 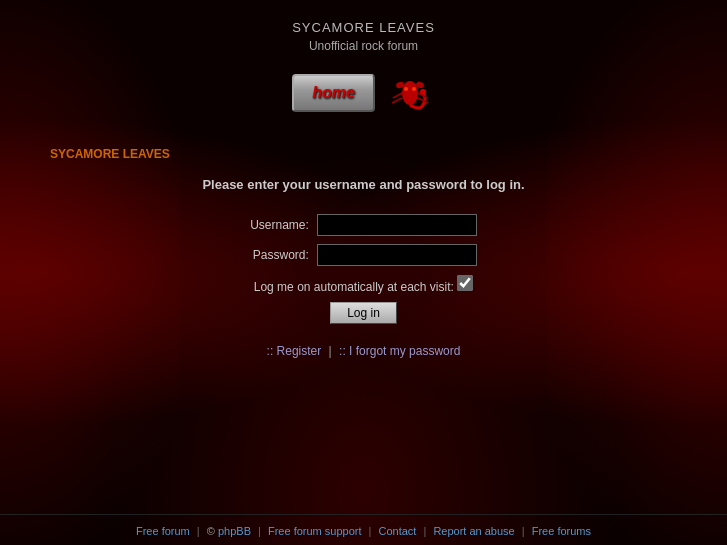 I want to click on forgot-password-link: :: I forgot my password, so click(x=400, y=351).